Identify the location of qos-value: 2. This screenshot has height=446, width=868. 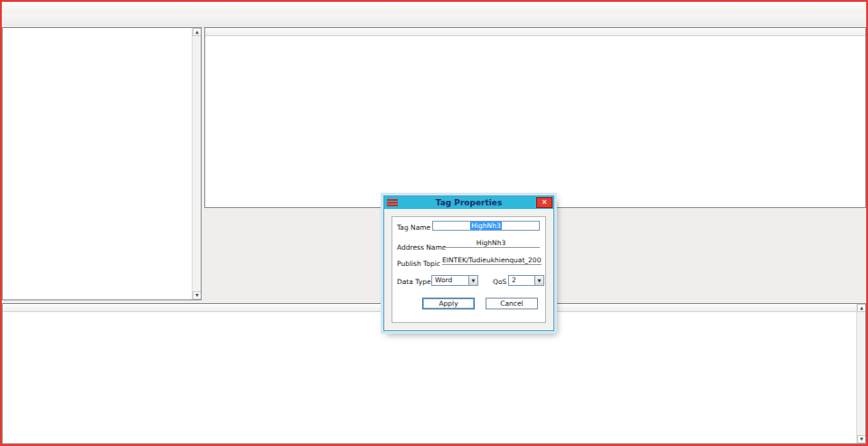
(514, 280).